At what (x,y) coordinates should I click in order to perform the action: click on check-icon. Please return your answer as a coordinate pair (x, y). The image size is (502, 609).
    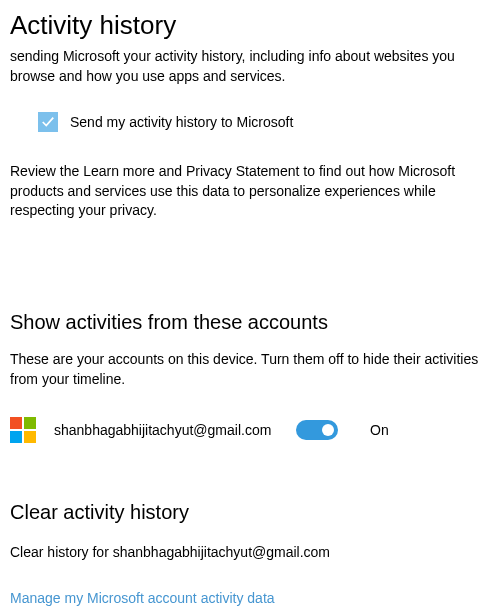
    Looking at the image, I should click on (48, 122).